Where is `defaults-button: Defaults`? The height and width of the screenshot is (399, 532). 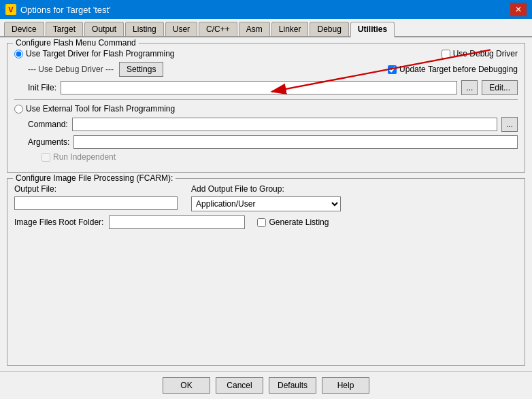 defaults-button: Defaults is located at coordinates (293, 385).